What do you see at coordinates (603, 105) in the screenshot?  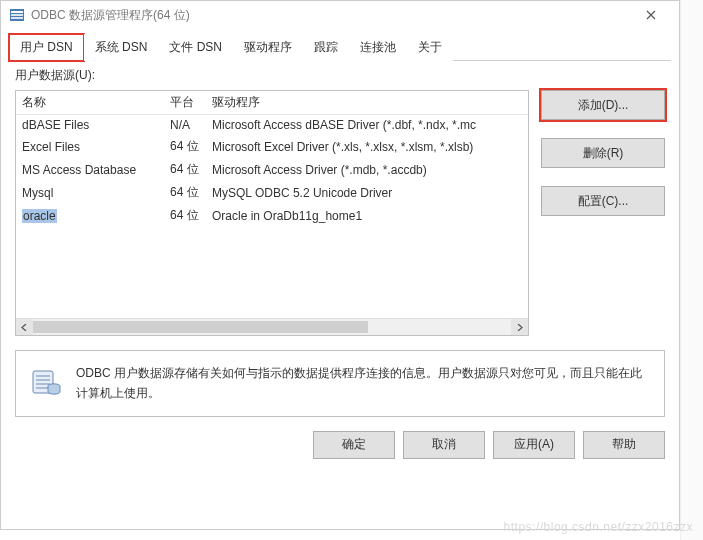 I see `add-button: 添加(D)...` at bounding box center [603, 105].